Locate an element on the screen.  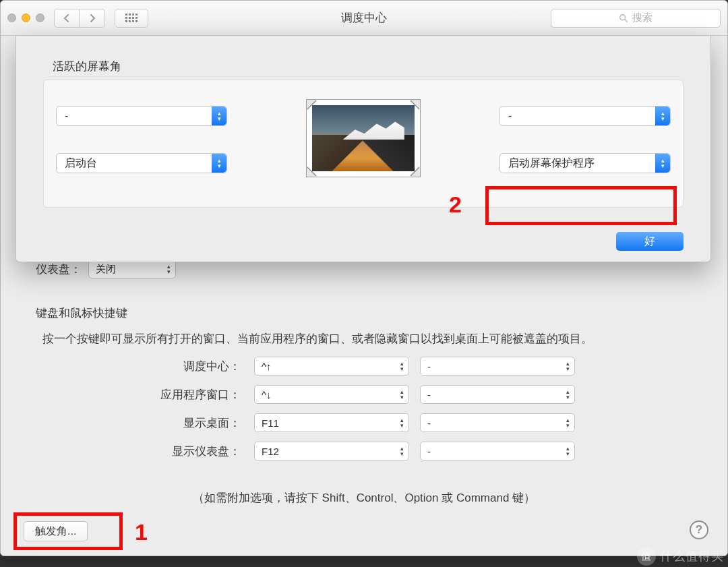
app-windows-key-select: ^↓▴▾ is located at coordinates (332, 394).